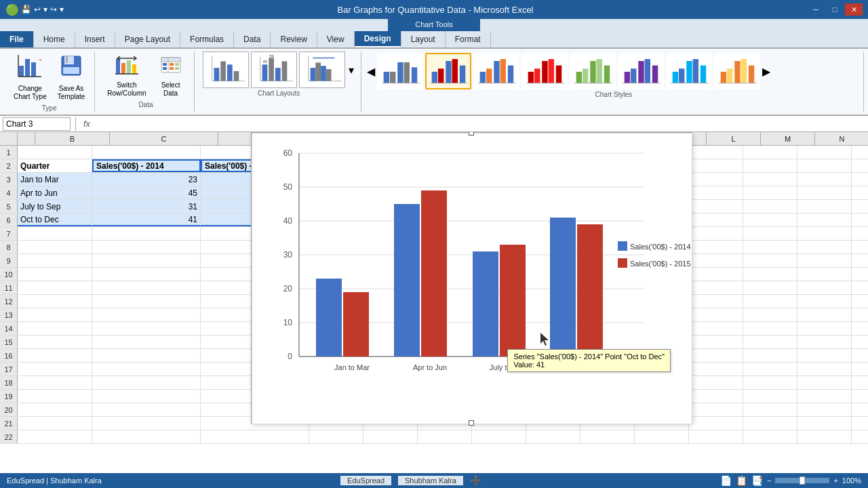  I want to click on cell-c4: 45, so click(146, 192).